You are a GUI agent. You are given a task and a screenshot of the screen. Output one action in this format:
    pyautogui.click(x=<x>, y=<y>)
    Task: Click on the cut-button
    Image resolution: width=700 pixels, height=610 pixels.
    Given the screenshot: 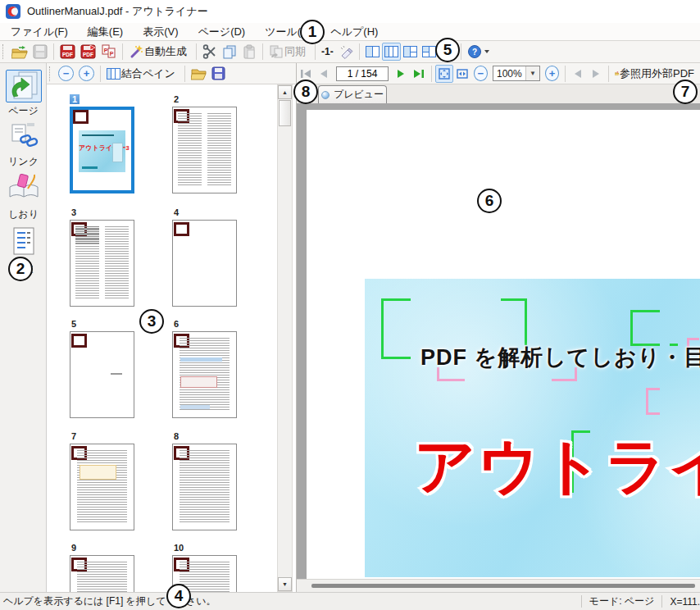 What is the action you would take?
    pyautogui.click(x=210, y=52)
    